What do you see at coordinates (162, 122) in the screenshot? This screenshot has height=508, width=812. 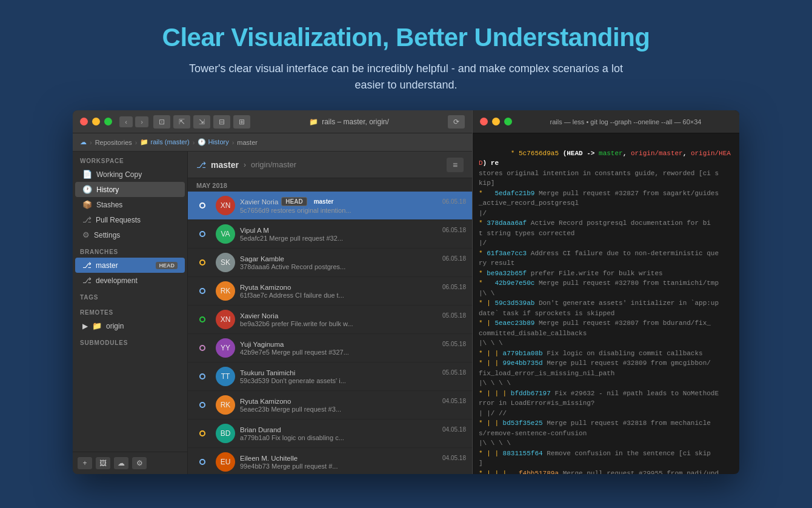 I see `icon-btn-1: ⊡` at bounding box center [162, 122].